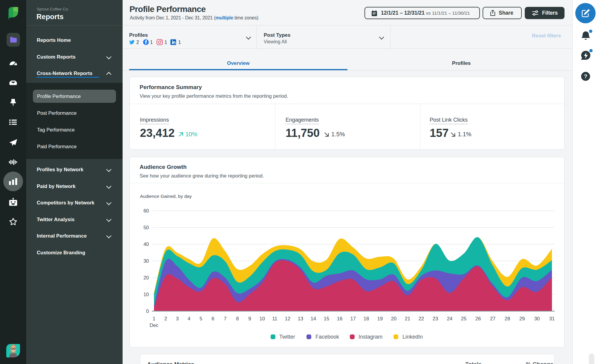 This screenshot has width=598, height=364. Describe the element at coordinates (435, 319) in the screenshot. I see `svg-text: 23` at that location.